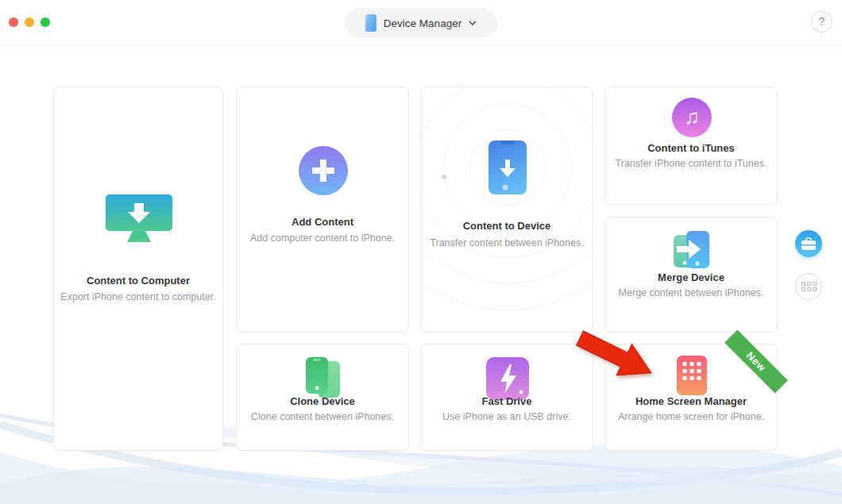 Image resolution: width=842 pixels, height=504 pixels. Describe the element at coordinates (691, 293) in the screenshot. I see `card-subtitle: Merge content between iPhones.` at that location.